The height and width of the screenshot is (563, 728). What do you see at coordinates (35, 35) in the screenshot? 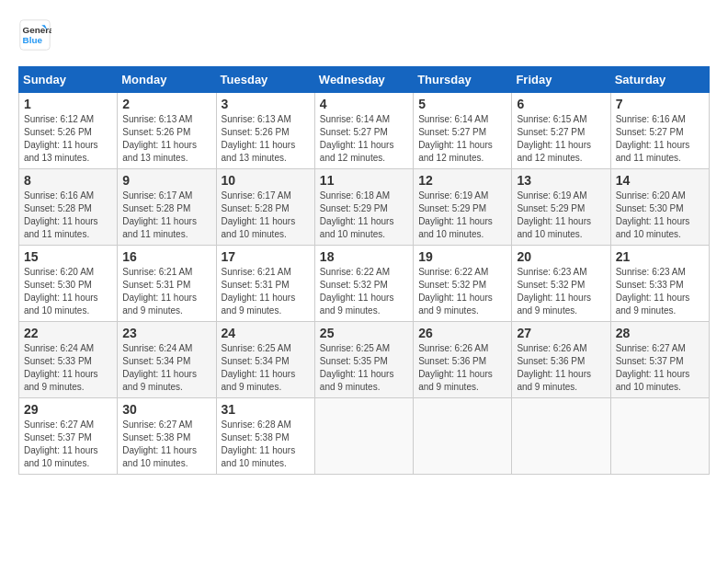
I see `logo: General Blue` at bounding box center [35, 35].